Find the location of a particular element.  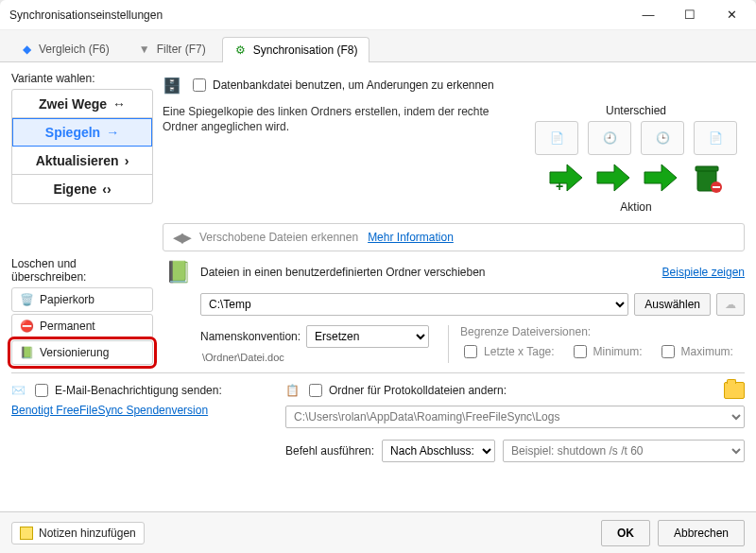

limit-max: Maximum: is located at coordinates (696, 352).